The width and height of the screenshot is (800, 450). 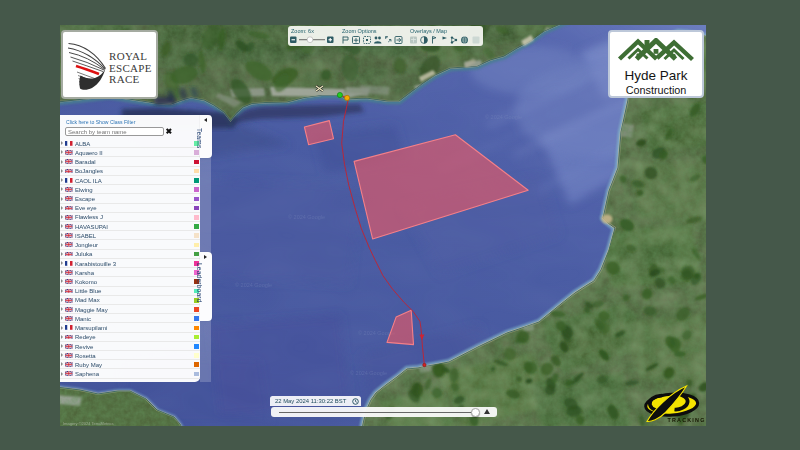 What do you see at coordinates (128, 56) in the screenshot?
I see `svg-text: ROYAL` at bounding box center [128, 56].